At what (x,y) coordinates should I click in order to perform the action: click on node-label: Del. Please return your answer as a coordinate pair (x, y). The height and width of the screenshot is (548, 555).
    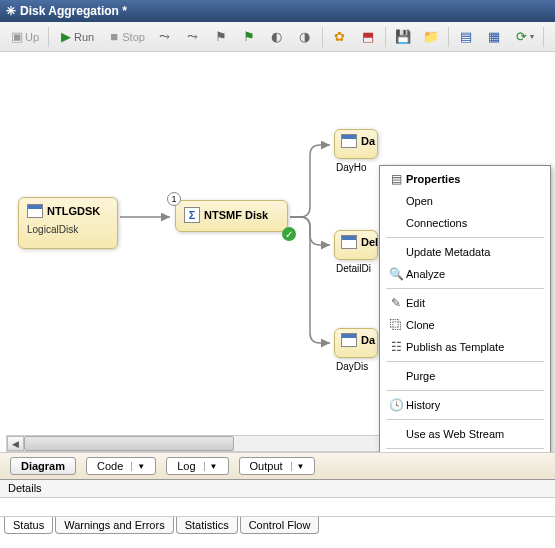
    Looking at the image, I should click on (370, 242).